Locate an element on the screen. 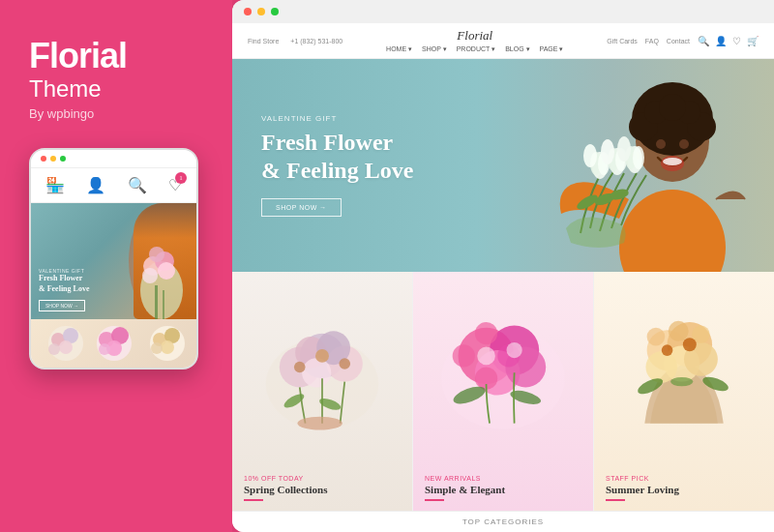 This screenshot has width=774, height=532. product-title-summer: Summer Loving is located at coordinates (684, 489).